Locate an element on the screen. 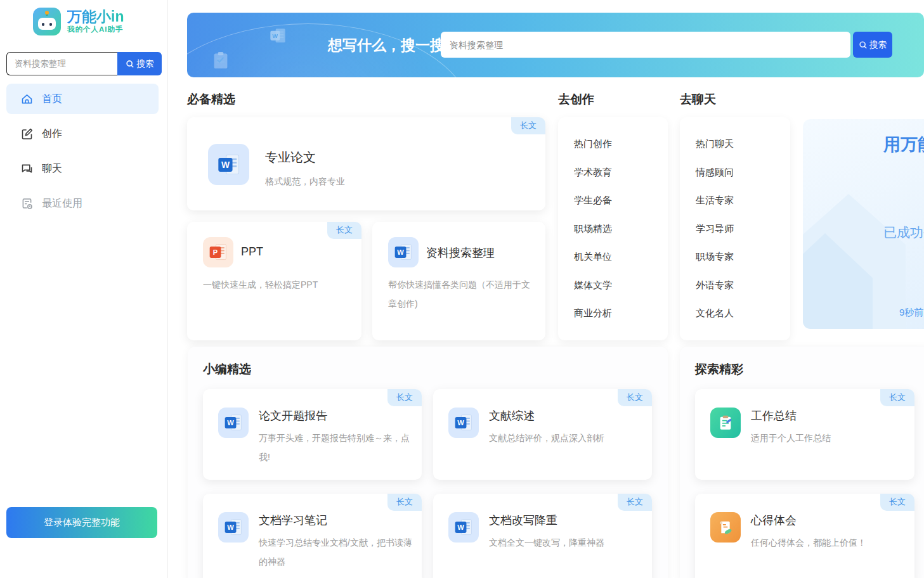 The image size is (924, 578). banner-search-button: 搜索 is located at coordinates (873, 44).